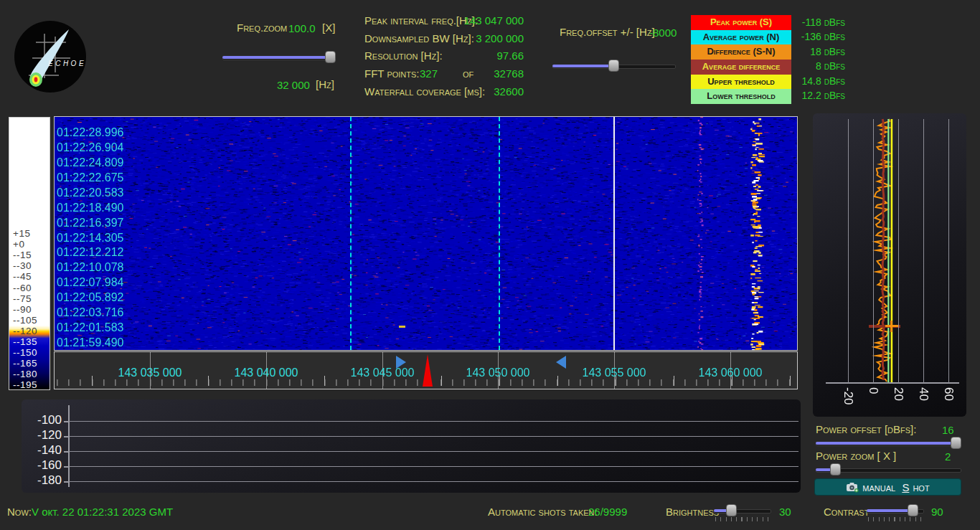  I want to click on freq-offset-value: -8000, so click(663, 33).